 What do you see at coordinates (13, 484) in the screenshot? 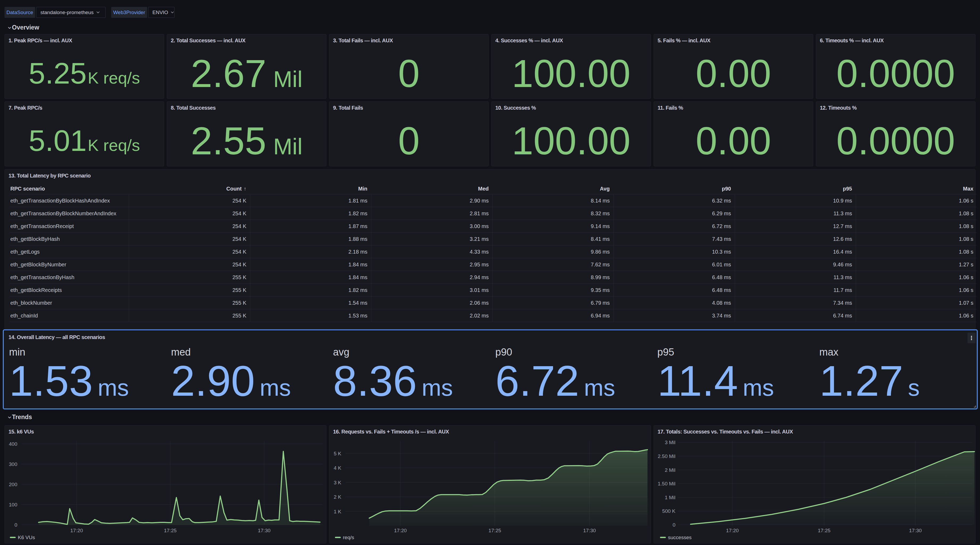
I see `svg-text: 200` at bounding box center [13, 484].